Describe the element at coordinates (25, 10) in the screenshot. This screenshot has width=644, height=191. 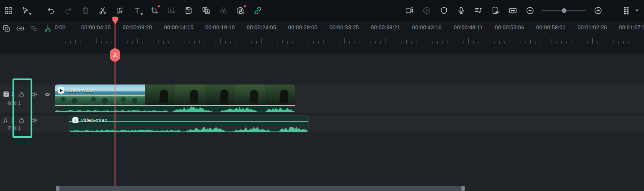
I see `select-tool-button` at that location.